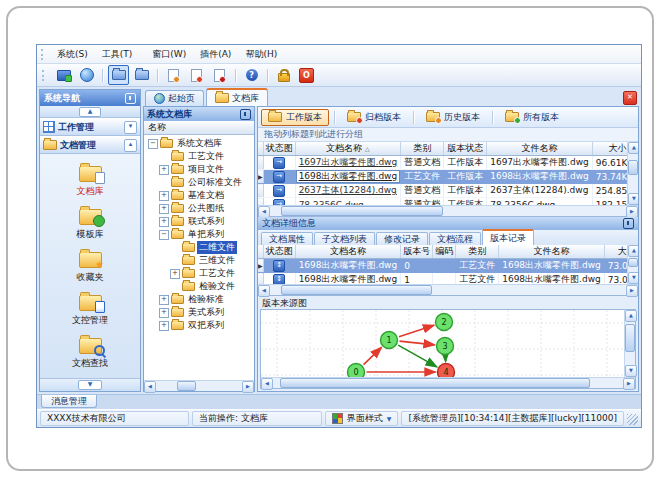 The image size is (660, 477). Describe the element at coordinates (200, 248) in the screenshot. I see `tree-node-8: 二维文件` at that location.